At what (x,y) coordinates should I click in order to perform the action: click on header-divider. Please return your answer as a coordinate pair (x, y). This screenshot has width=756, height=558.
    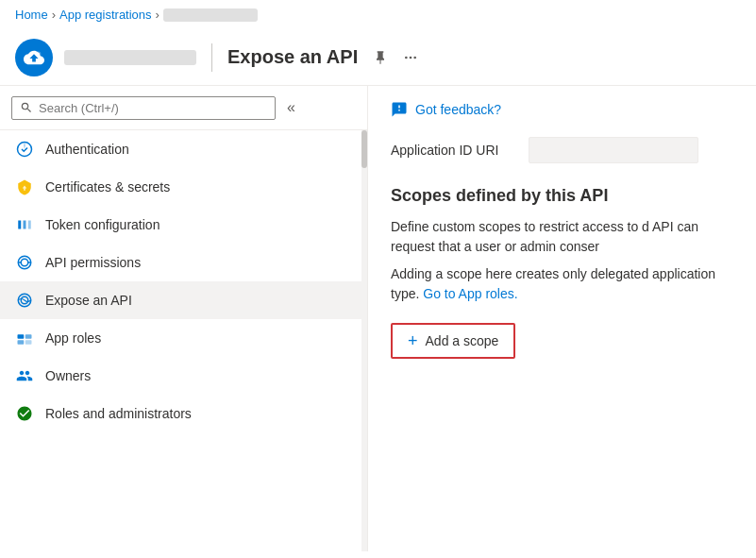
    Looking at the image, I should click on (211, 58).